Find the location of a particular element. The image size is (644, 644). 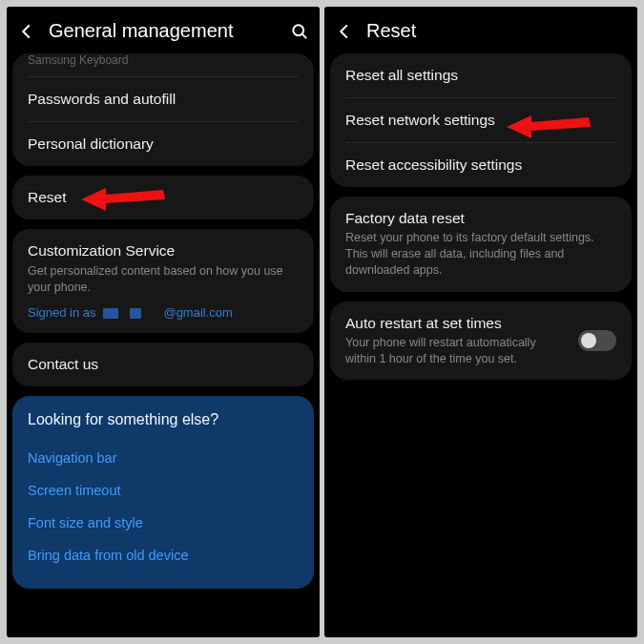

suggestion-link-navigation-bar: Navigation bar is located at coordinates (163, 458).